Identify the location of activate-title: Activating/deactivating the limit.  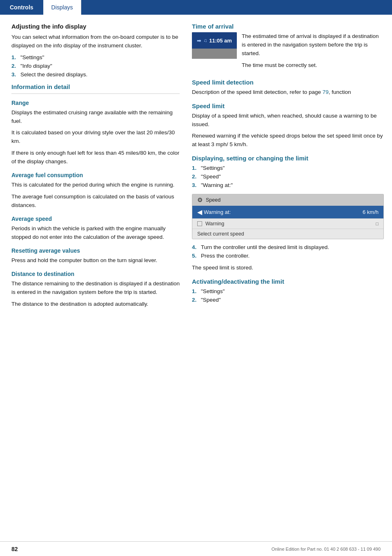
(288, 282).